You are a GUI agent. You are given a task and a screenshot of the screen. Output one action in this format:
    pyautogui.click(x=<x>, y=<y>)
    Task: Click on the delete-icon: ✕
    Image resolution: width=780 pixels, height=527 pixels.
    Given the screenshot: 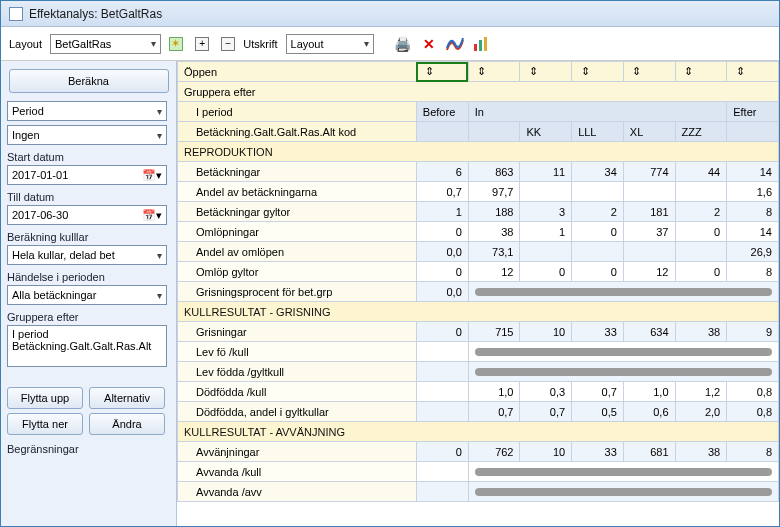 What is the action you would take?
    pyautogui.click(x=429, y=44)
    